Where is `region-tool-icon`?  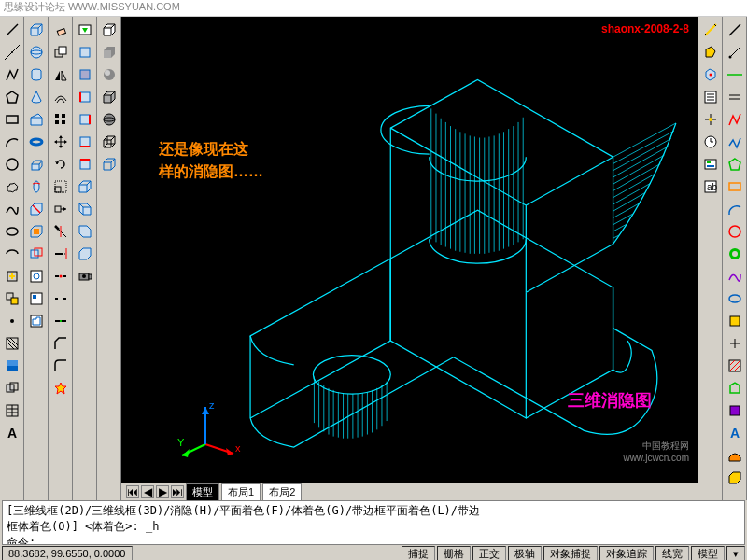
region-tool-icon is located at coordinates (12, 388).